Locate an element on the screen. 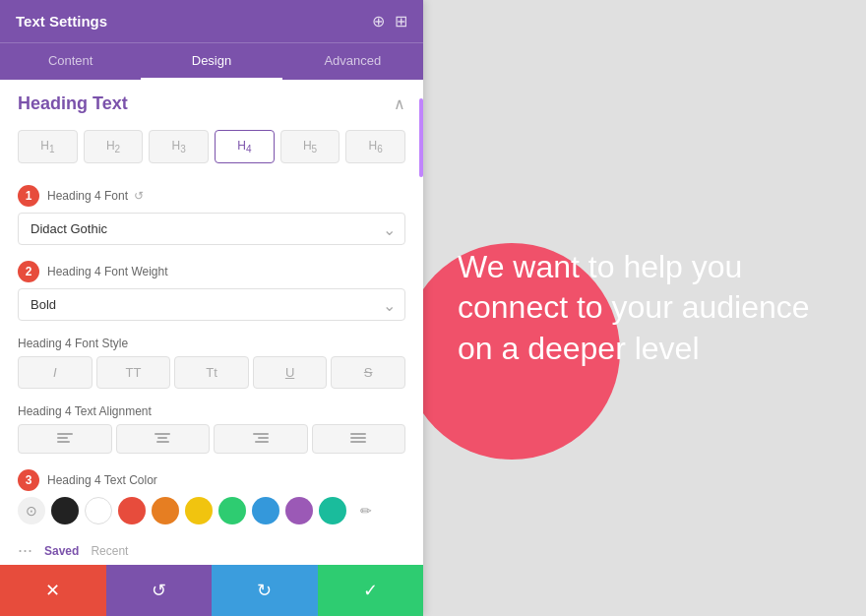  preview-text-container: We want to help you connect to your audi… is located at coordinates (645, 309).